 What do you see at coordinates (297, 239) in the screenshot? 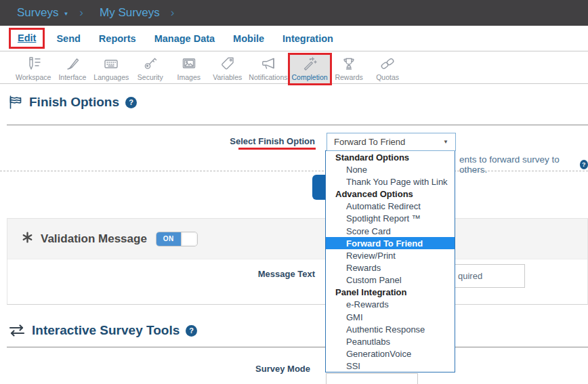
I see `validation-message-header: Validation Message ON` at bounding box center [297, 239].